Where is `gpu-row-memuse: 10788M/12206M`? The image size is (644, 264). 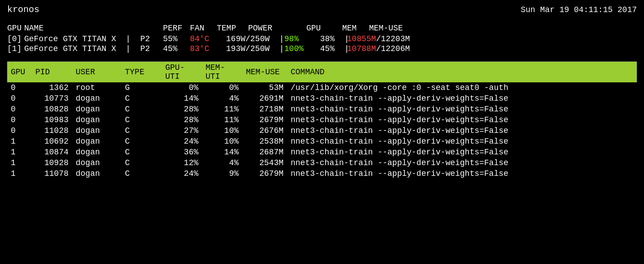
gpu-row-memuse: 10788M/12206M is located at coordinates (387, 49).